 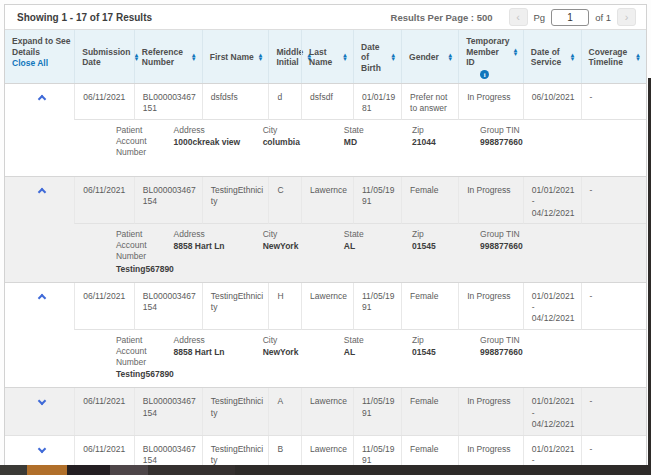 I want to click on cell-middle-initial: H, so click(x=284, y=306).